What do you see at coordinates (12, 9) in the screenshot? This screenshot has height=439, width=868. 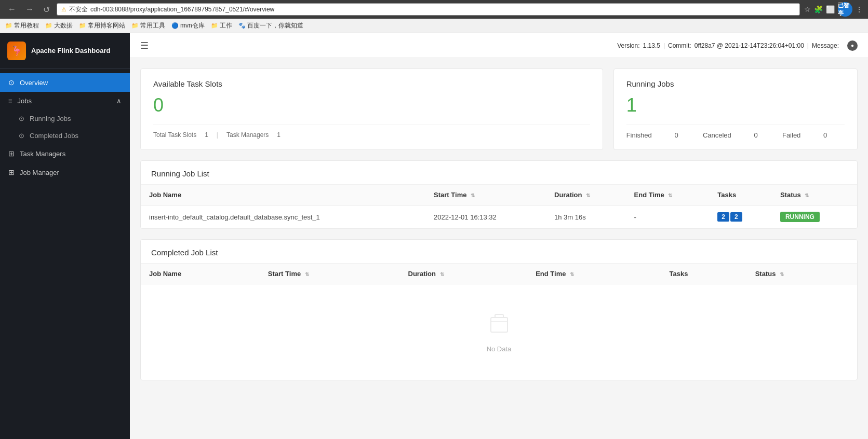 I see `back-button: ←` at bounding box center [12, 9].